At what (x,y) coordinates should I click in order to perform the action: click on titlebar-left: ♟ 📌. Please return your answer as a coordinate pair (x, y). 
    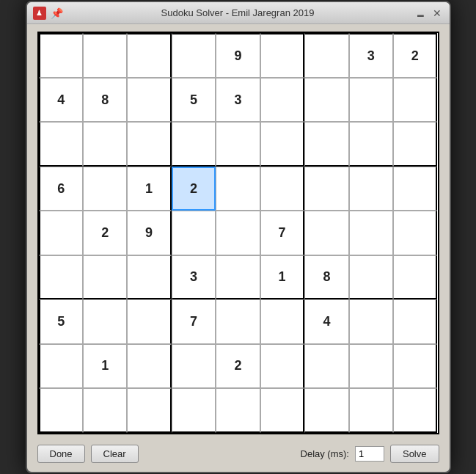
    Looking at the image, I should click on (48, 13).